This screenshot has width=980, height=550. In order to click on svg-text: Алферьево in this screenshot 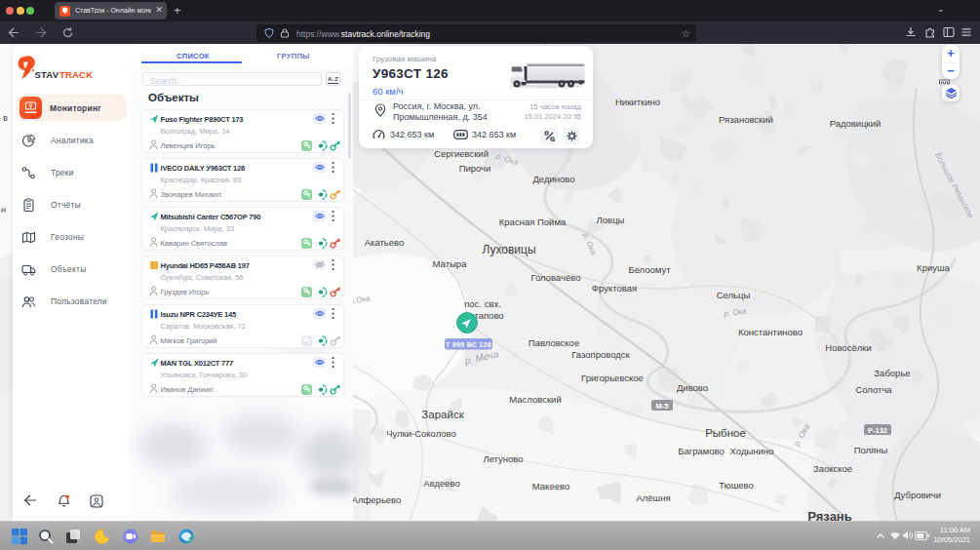, I will do `click(376, 499)`.